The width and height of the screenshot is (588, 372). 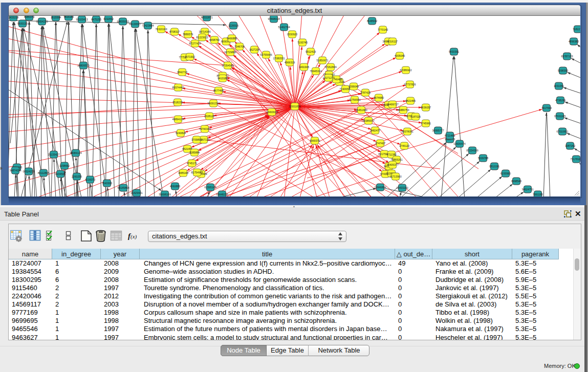 What do you see at coordinates (197, 172) in the screenshot?
I see `svg-text: 81754965` at bounding box center [197, 172].